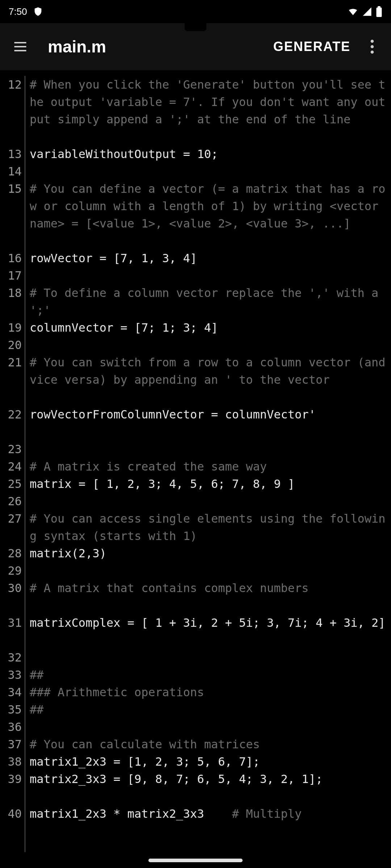  What do you see at coordinates (11, 710) in the screenshot?
I see `line-number: 35` at bounding box center [11, 710].